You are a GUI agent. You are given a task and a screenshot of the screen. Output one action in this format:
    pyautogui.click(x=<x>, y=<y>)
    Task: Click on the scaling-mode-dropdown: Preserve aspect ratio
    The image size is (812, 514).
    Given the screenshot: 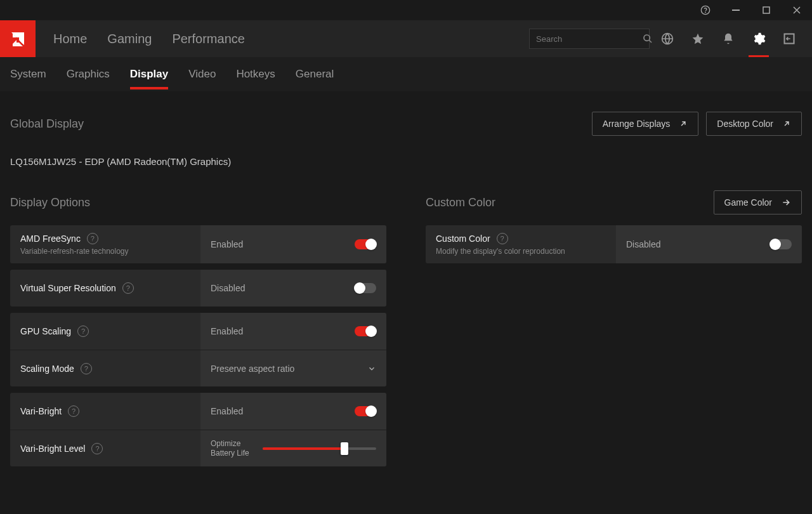 What is the action you would take?
    pyautogui.click(x=293, y=368)
    